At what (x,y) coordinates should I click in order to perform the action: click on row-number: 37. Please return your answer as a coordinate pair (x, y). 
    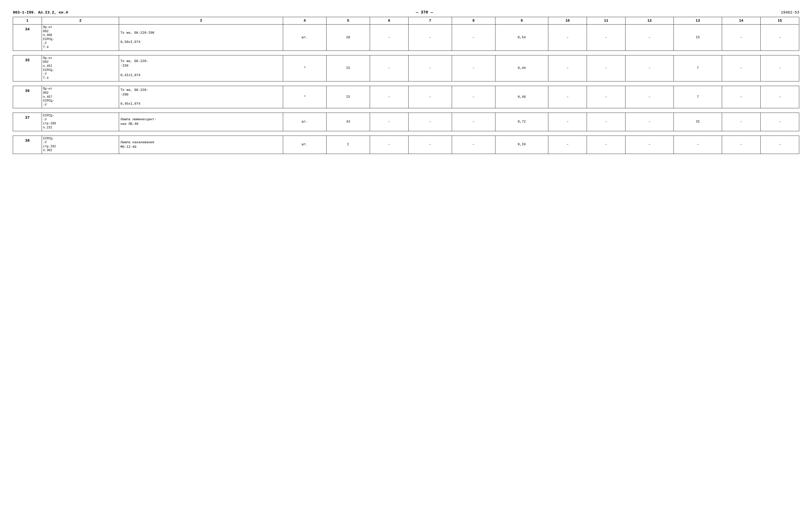
    Looking at the image, I should click on (27, 122).